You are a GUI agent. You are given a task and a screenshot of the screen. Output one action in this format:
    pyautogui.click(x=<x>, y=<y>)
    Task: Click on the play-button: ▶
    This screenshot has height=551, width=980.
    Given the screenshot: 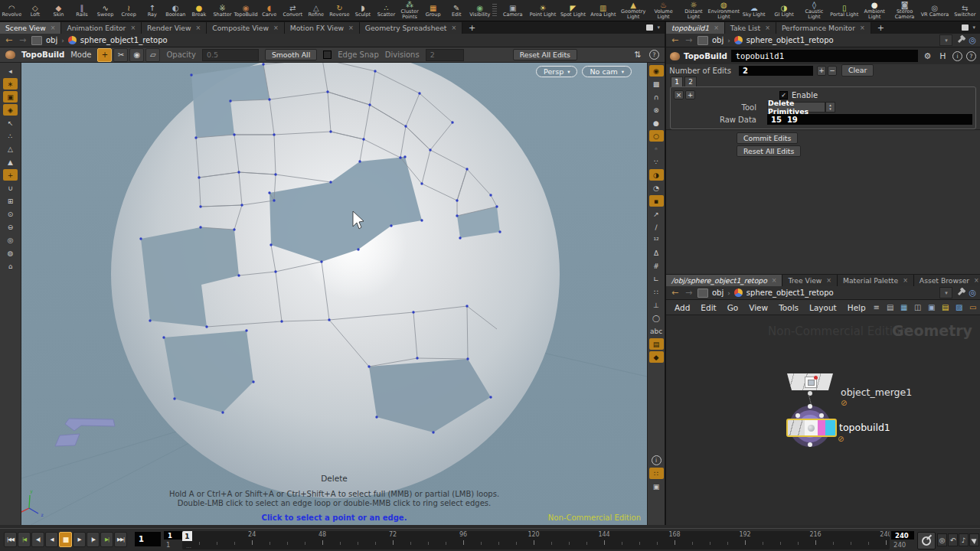 What is the action you would take?
    pyautogui.click(x=80, y=540)
    